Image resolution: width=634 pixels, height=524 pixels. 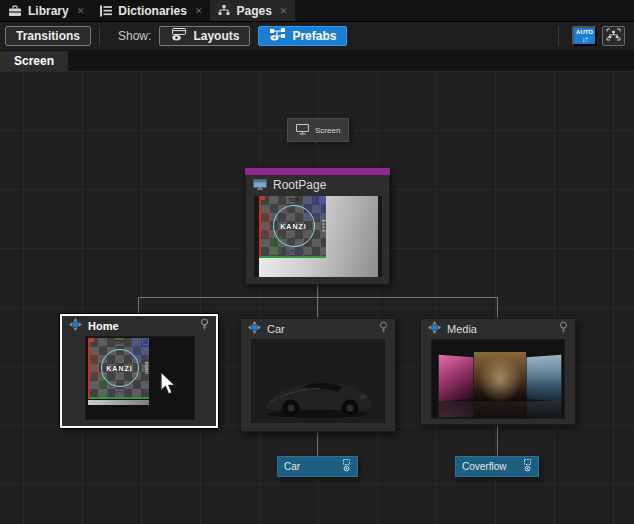 What do you see at coordinates (318, 226) in the screenshot?
I see `rootpage-node: RootPage TOP KANZI BOTTOM RIGHT` at bounding box center [318, 226].